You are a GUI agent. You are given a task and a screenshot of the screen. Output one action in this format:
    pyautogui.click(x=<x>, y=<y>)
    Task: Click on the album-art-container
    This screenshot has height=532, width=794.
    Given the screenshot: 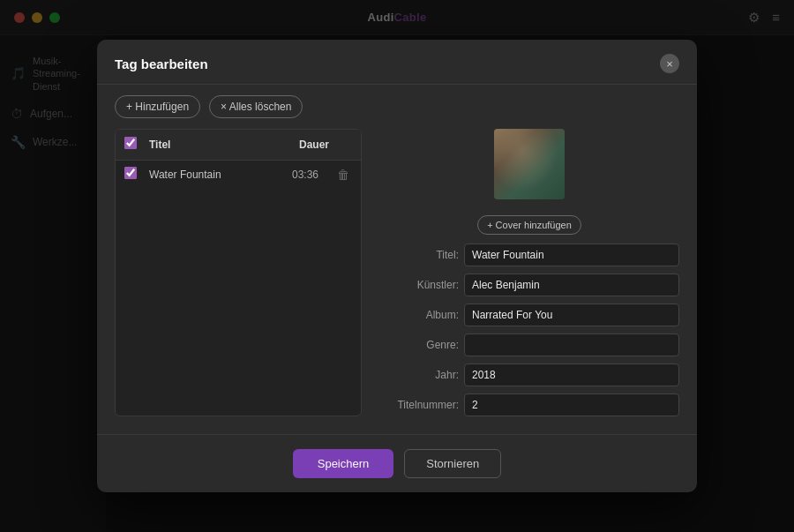 What is the action you would take?
    pyautogui.click(x=529, y=164)
    